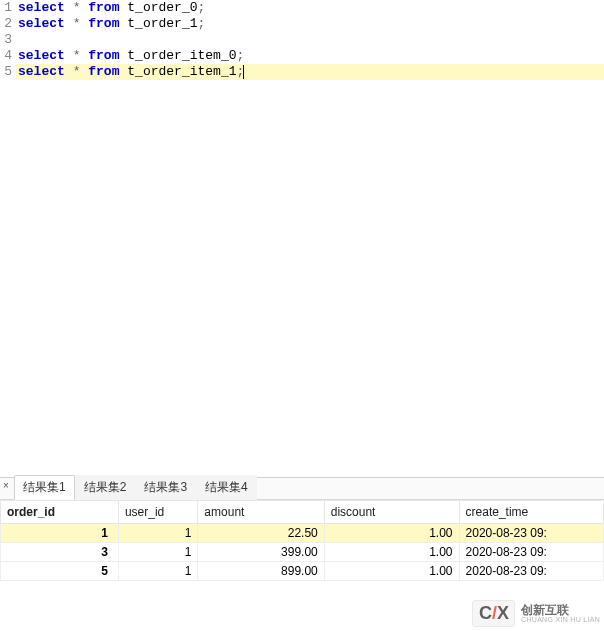  Describe the element at coordinates (244, 72) in the screenshot. I see `text-cursor` at that location.